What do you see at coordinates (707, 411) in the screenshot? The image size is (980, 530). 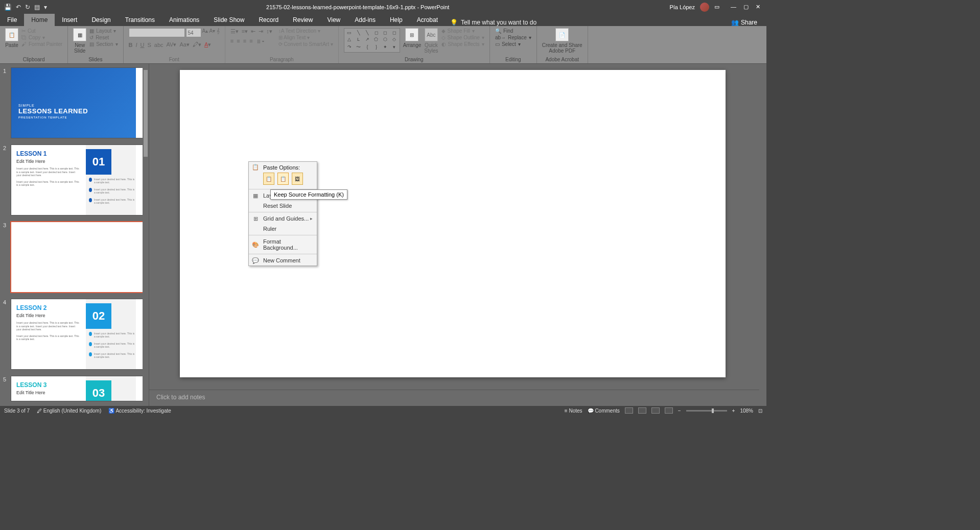 I see `zoom-slider` at bounding box center [707, 411].